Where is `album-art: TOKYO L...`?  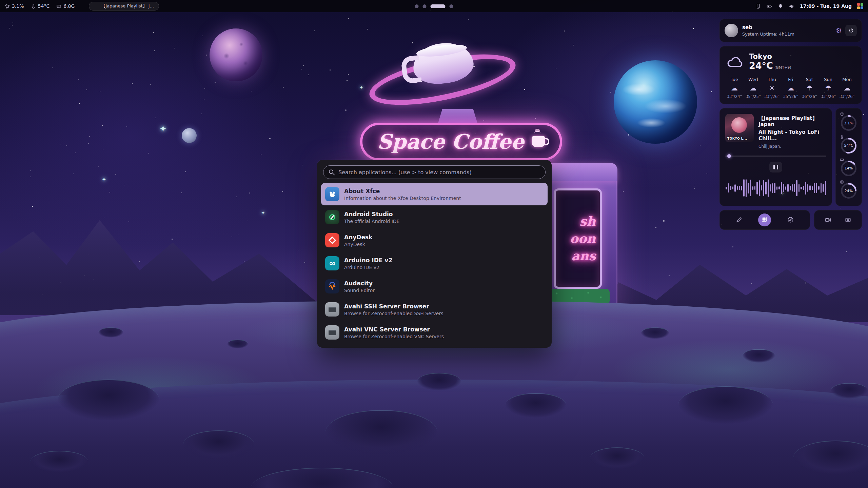 album-art: TOKYO L... is located at coordinates (739, 128).